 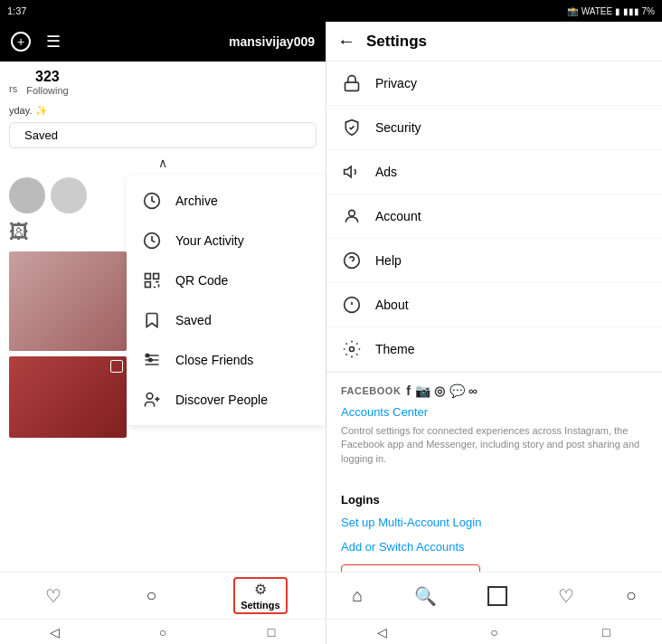 What do you see at coordinates (494, 546) in the screenshot?
I see `add-switch-accounts-link: Add or Switch Accounts` at bounding box center [494, 546].